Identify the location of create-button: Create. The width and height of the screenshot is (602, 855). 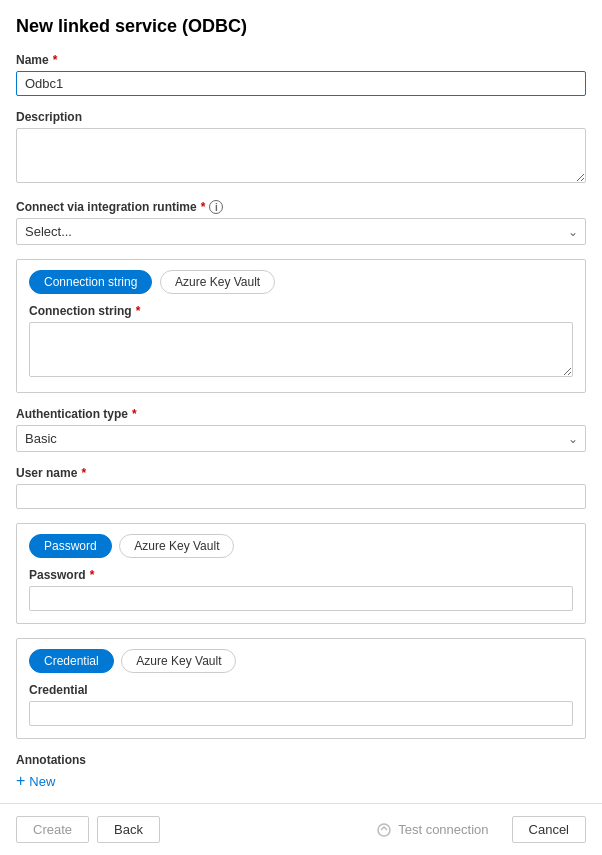
(52, 830).